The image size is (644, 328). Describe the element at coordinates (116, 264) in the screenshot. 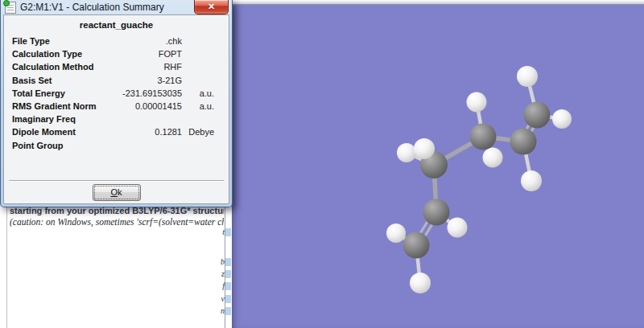

I see `notes-document: starting from your optimized B3LYP/6-31G…` at that location.